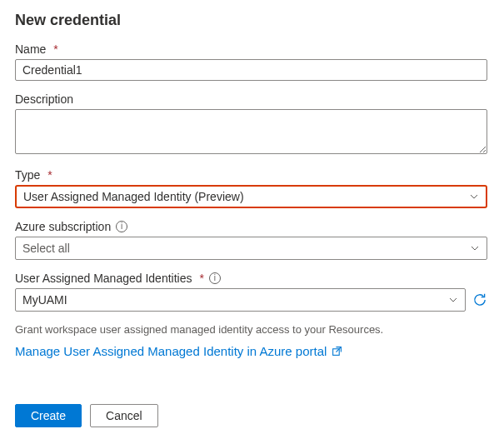 Image resolution: width=504 pixels, height=439 pixels. What do you see at coordinates (47, 248) in the screenshot?
I see `subscription-placeholder: Select all` at bounding box center [47, 248].